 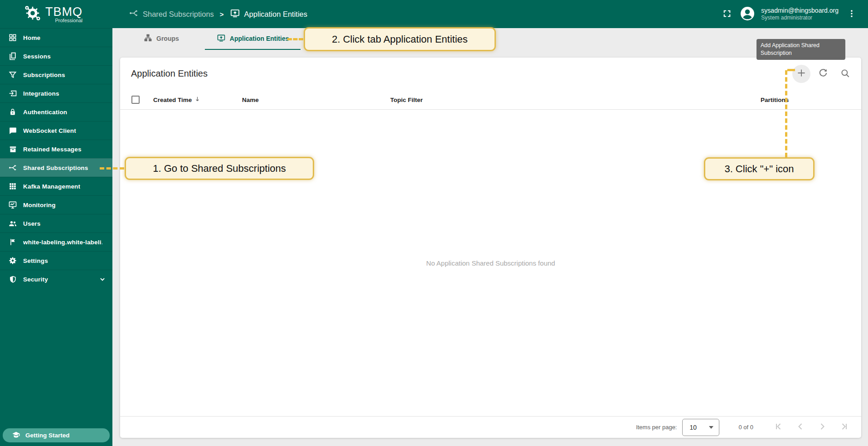 I want to click on sidebar-item-settings: Settings, so click(x=56, y=260).